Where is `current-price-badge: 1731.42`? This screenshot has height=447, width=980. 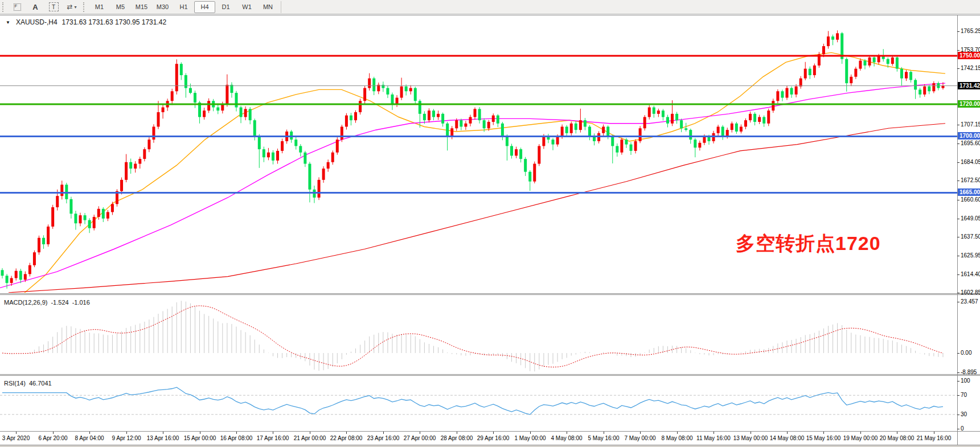 current-price-badge: 1731.42 is located at coordinates (969, 85).